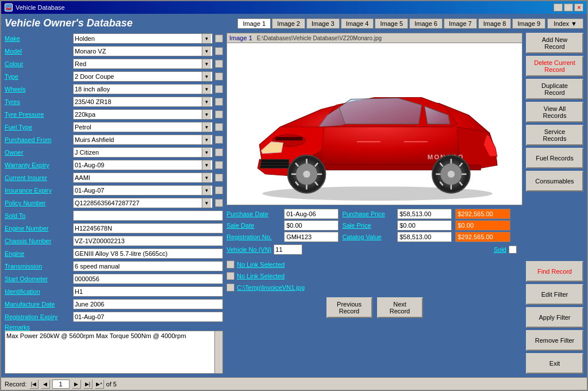 This screenshot has width=588, height=391. What do you see at coordinates (148, 292) in the screenshot?
I see `field-input-identification` at bounding box center [148, 292].